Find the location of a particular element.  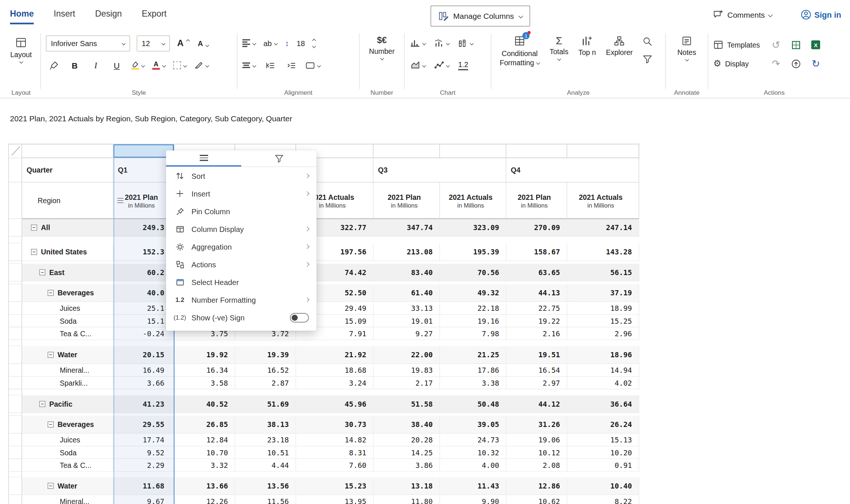

table-cell: 323.09 is located at coordinates (473, 228).